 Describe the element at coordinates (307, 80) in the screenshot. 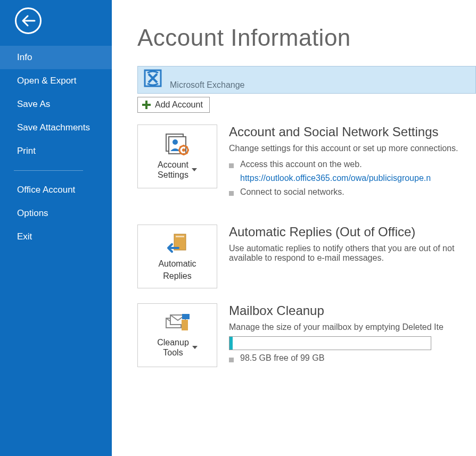

I see `account-dropdown: Microsoft Exchange` at that location.